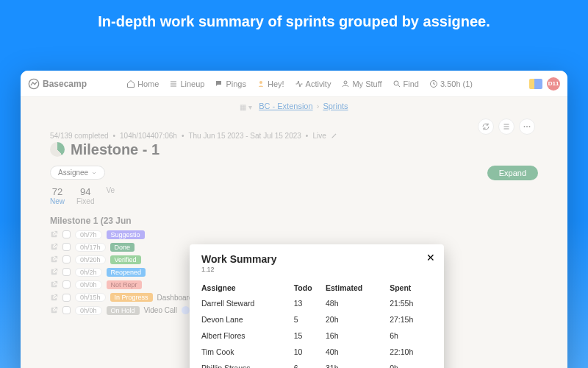 This screenshot has width=588, height=368. What do you see at coordinates (411, 364) in the screenshot?
I see `cell-spent: 0h` at bounding box center [411, 364].